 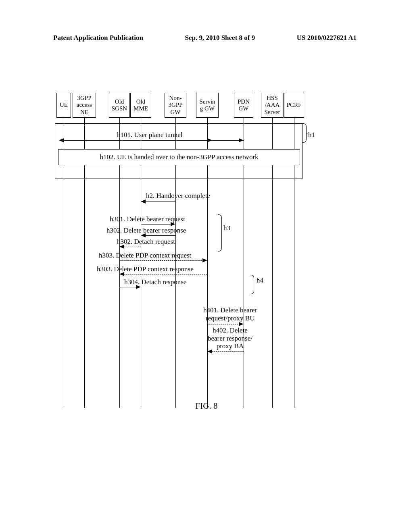 What do you see at coordinates (161, 235) in the screenshot?
I see `arrow-h302a` at bounding box center [161, 235].